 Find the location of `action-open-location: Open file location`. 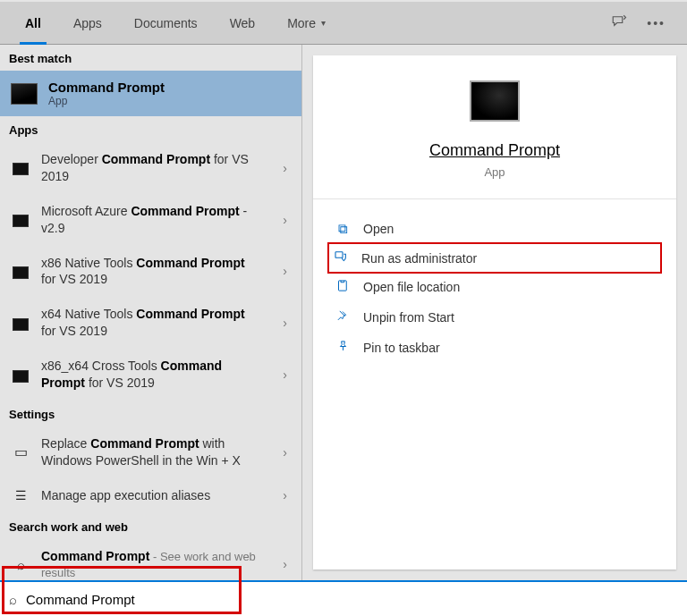

action-open-location: Open file location is located at coordinates (495, 287).